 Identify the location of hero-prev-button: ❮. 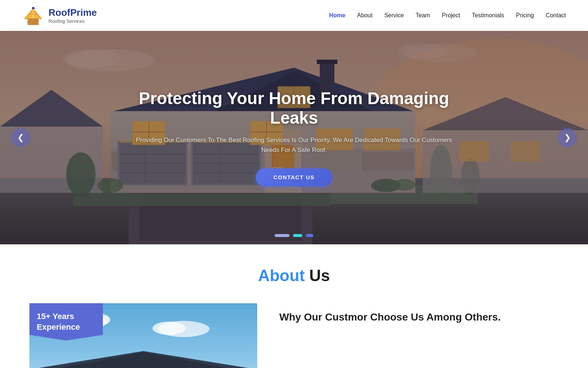
(21, 138).